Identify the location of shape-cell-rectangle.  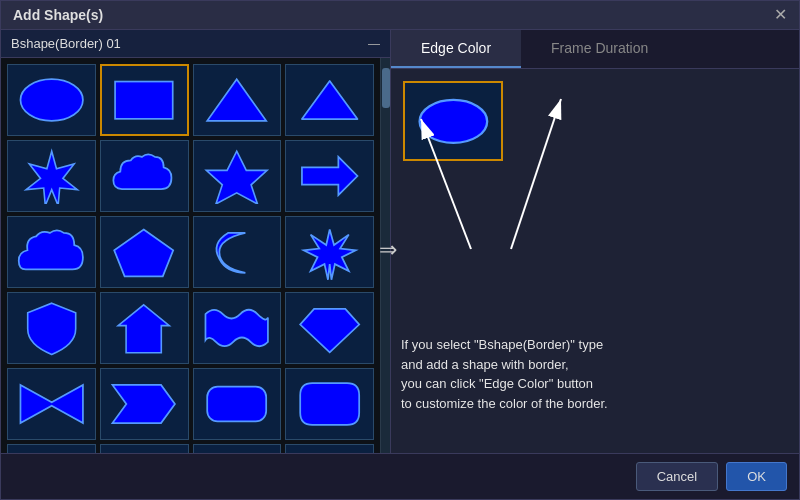
(144, 100).